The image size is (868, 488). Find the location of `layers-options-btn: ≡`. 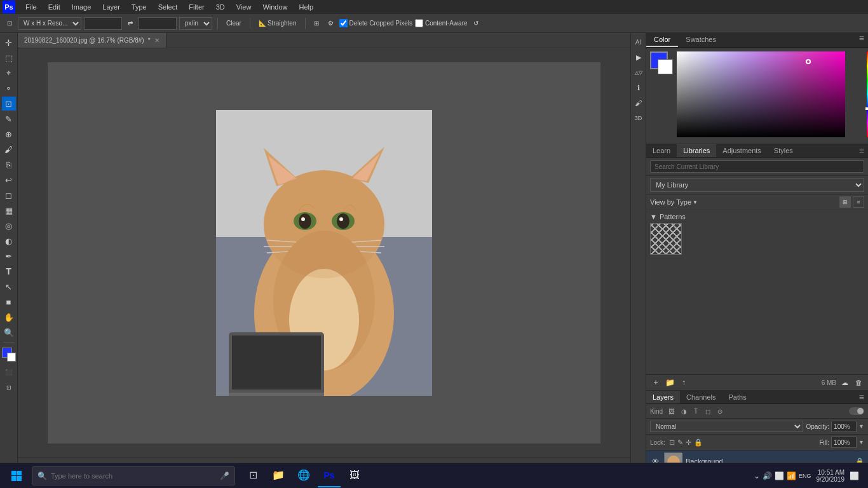

layers-options-btn: ≡ is located at coordinates (862, 397).